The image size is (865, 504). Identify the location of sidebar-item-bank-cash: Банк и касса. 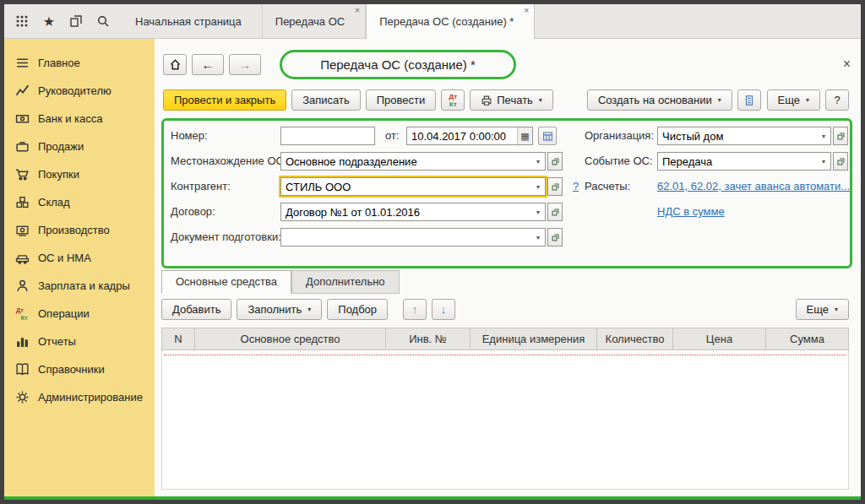
(79, 118).